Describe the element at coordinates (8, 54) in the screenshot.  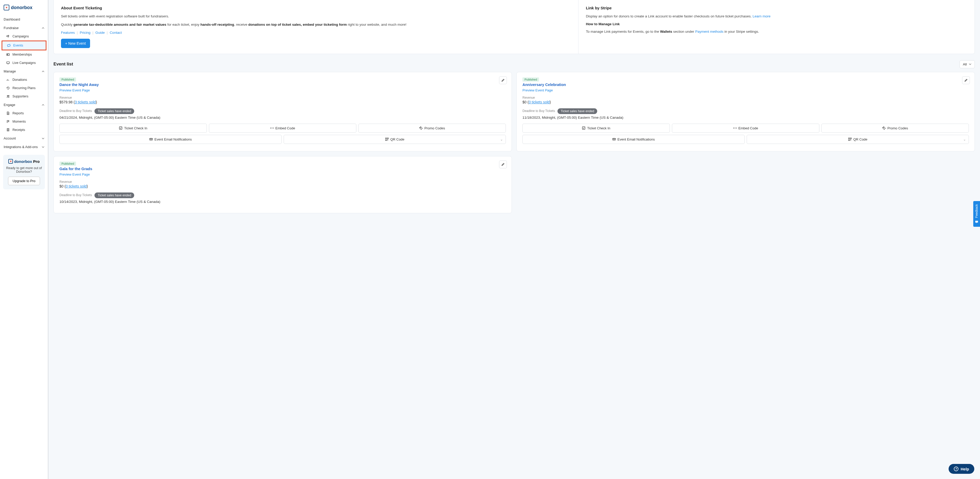
I see `id-card-icon` at that location.